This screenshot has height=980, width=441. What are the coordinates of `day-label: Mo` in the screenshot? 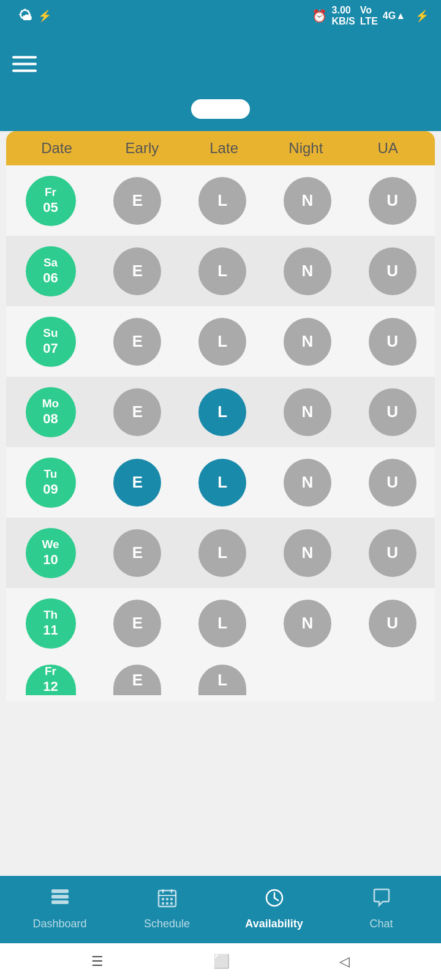 It's located at (50, 404).